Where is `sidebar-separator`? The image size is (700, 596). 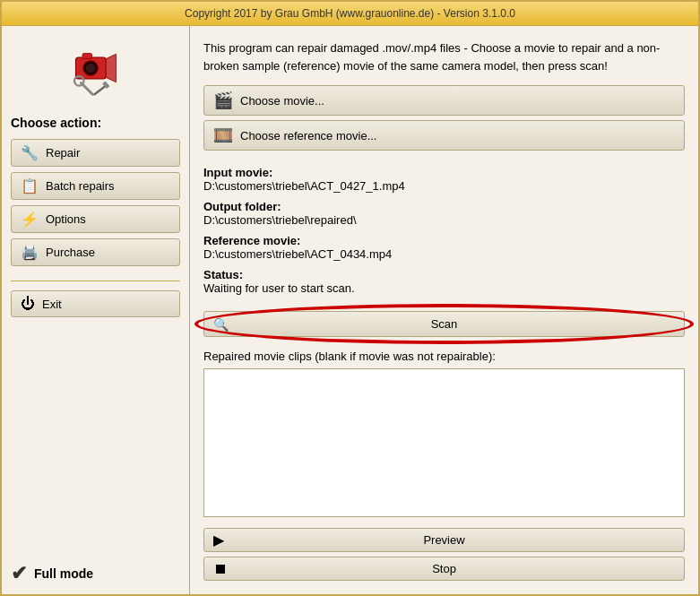 sidebar-separator is located at coordinates (95, 281).